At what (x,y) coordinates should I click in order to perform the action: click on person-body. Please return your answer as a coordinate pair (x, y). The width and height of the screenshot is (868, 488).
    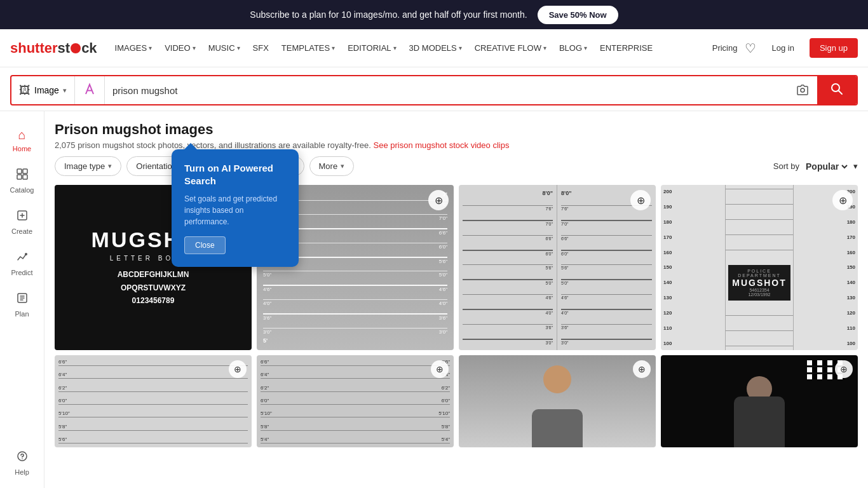
    Looking at the image, I should click on (557, 428).